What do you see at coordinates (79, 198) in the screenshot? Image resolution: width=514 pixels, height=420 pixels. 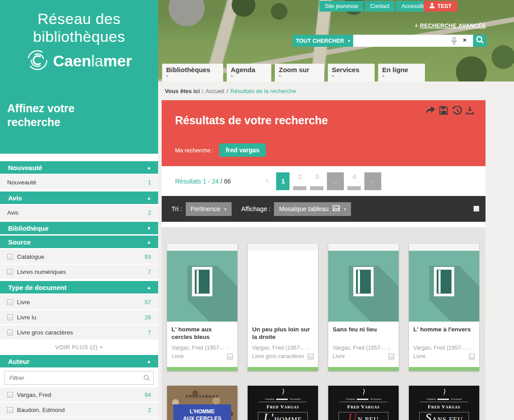 I see `facet-header-avis: Avis ▴` at bounding box center [79, 198].